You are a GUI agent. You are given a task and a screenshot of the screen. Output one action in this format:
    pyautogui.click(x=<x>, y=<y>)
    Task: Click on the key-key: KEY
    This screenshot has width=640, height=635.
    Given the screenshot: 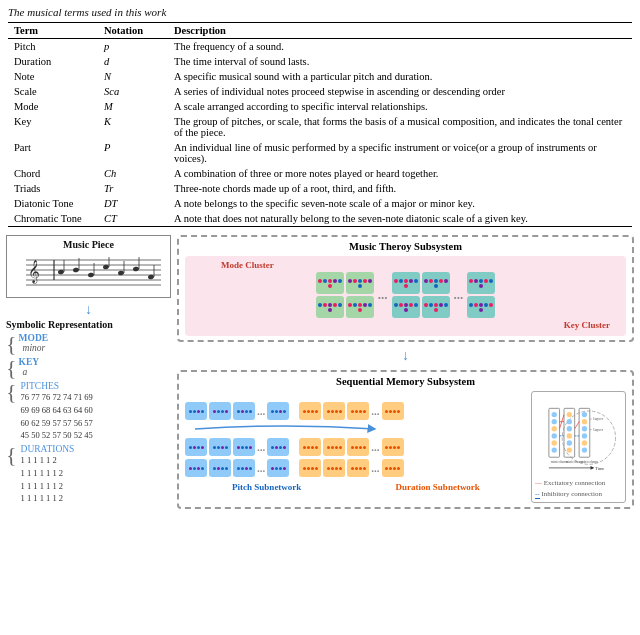 What is the action you would take?
    pyautogui.click(x=95, y=362)
    